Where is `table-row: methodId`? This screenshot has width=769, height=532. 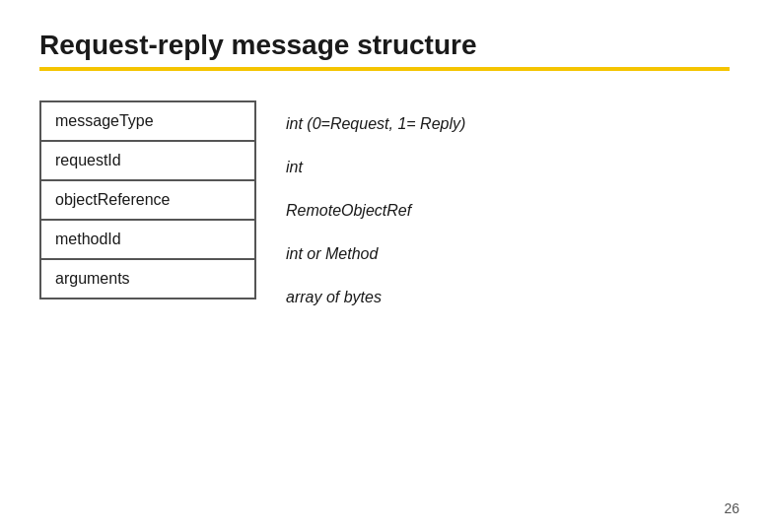 table-row: methodId is located at coordinates (148, 240).